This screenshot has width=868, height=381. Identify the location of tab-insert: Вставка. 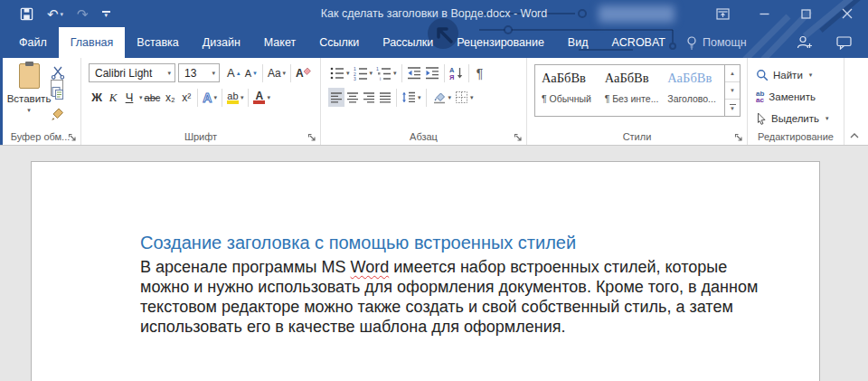
(157, 43).